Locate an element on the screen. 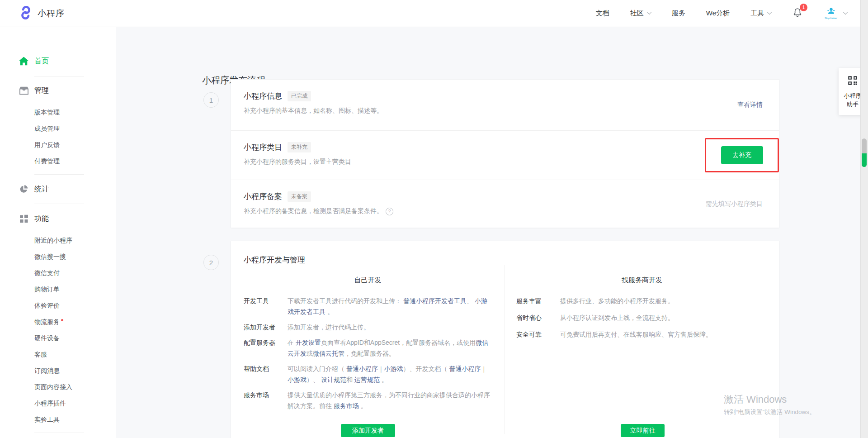 This screenshot has width=868, height=438. svc-row-label: 省时省心 is located at coordinates (538, 318).